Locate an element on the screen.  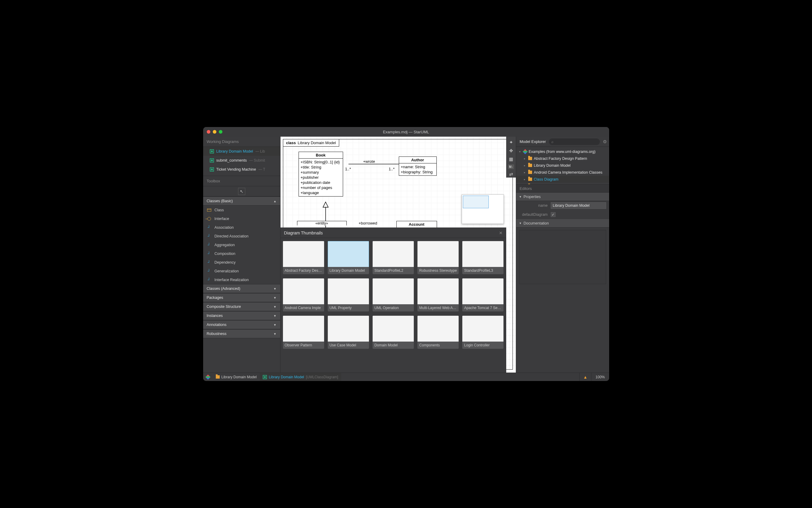
thumbnail-item: Robustness Stereotype is located at coordinates (438, 257).